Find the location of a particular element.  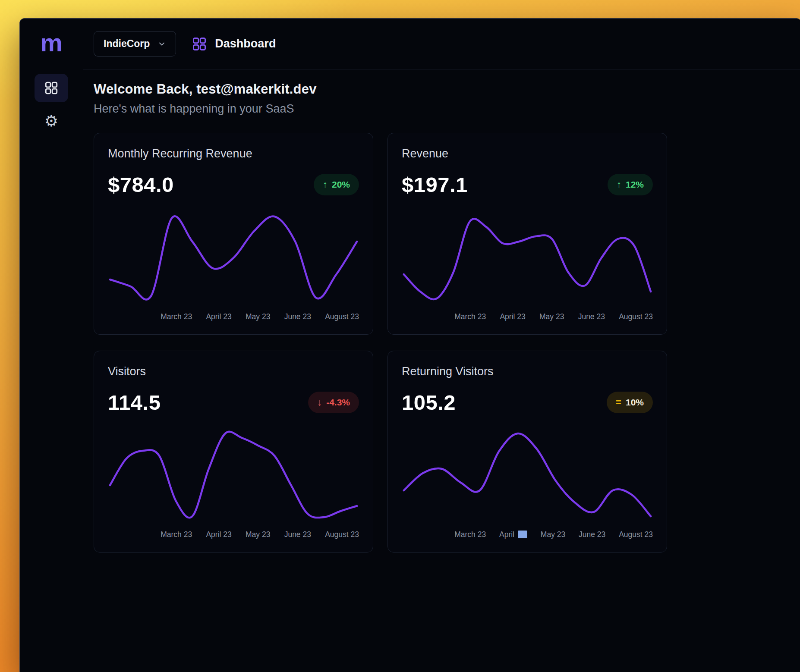

metric-value: $197.1 is located at coordinates (435, 185).